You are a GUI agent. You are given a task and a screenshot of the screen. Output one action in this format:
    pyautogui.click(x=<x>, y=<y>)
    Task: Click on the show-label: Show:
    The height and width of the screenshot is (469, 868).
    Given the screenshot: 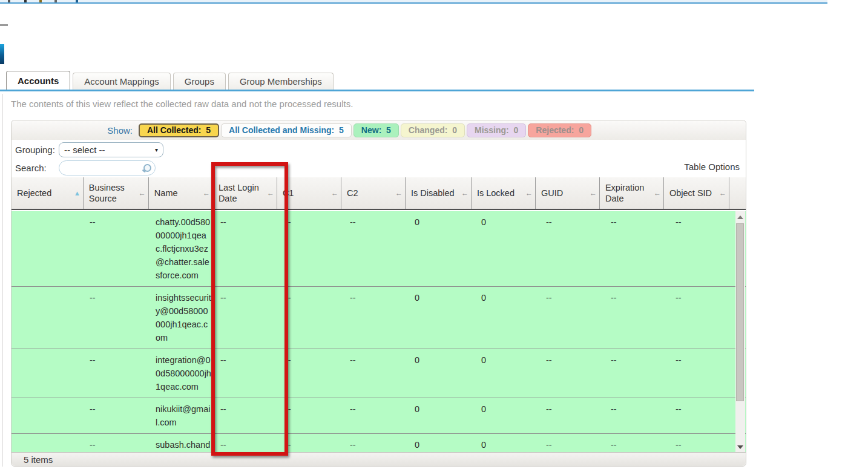 What is the action you would take?
    pyautogui.click(x=75, y=131)
    